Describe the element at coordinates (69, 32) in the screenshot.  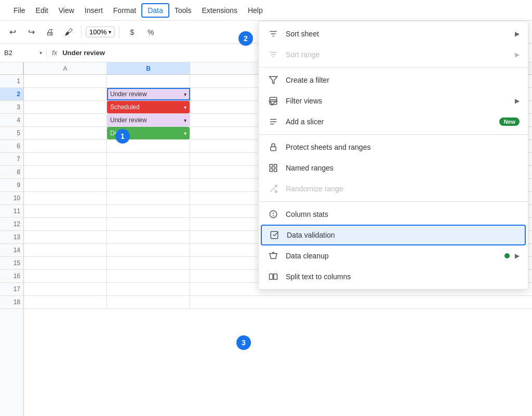
I see `paint-format-button: 🖌` at that location.